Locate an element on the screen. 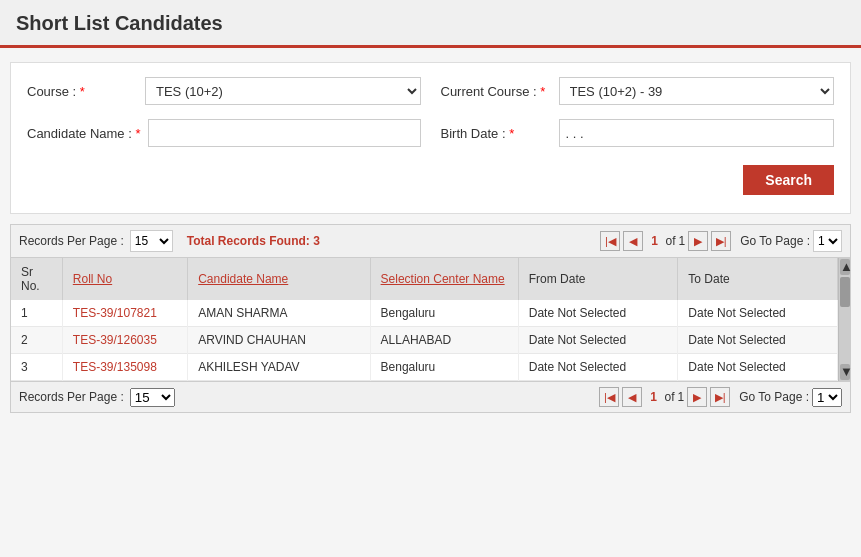 This screenshot has width=861, height=557. birth-date-group: Birth Date : * is located at coordinates (638, 133).